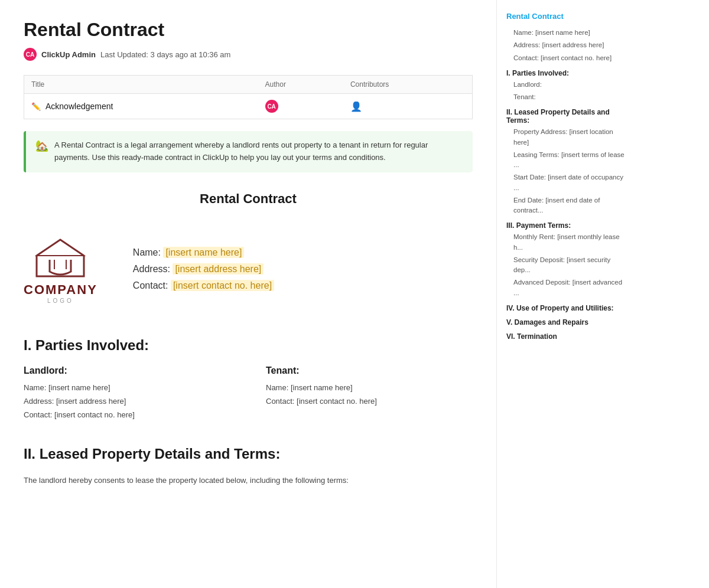  What do you see at coordinates (567, 242) in the screenshot?
I see `sidebar-item-monthly-rent: Monthly Rent: [insert monthly lease h...` at bounding box center [567, 242].